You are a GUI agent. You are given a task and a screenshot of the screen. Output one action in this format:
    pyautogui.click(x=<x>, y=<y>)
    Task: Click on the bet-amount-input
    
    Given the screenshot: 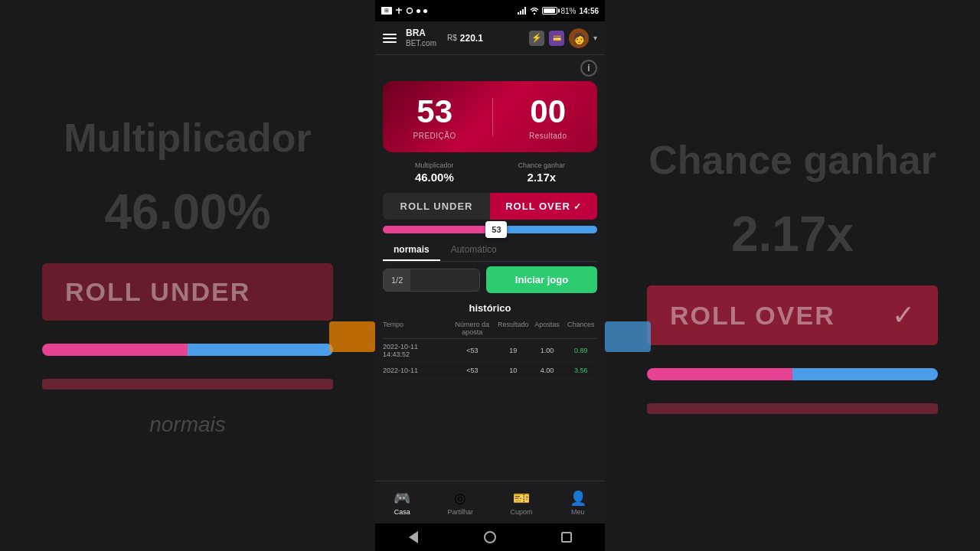 What is the action you would take?
    pyautogui.click(x=446, y=280)
    